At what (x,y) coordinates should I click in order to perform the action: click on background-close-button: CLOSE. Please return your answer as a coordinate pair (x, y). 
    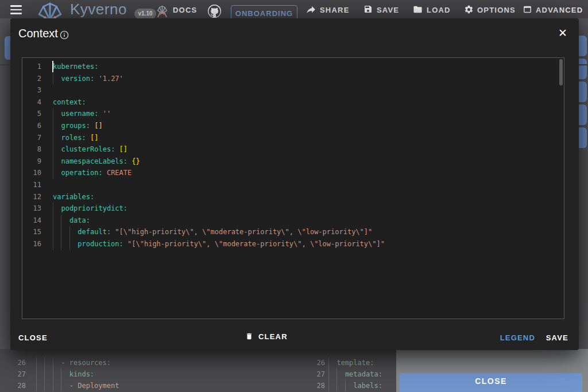
    Looking at the image, I should click on (491, 382).